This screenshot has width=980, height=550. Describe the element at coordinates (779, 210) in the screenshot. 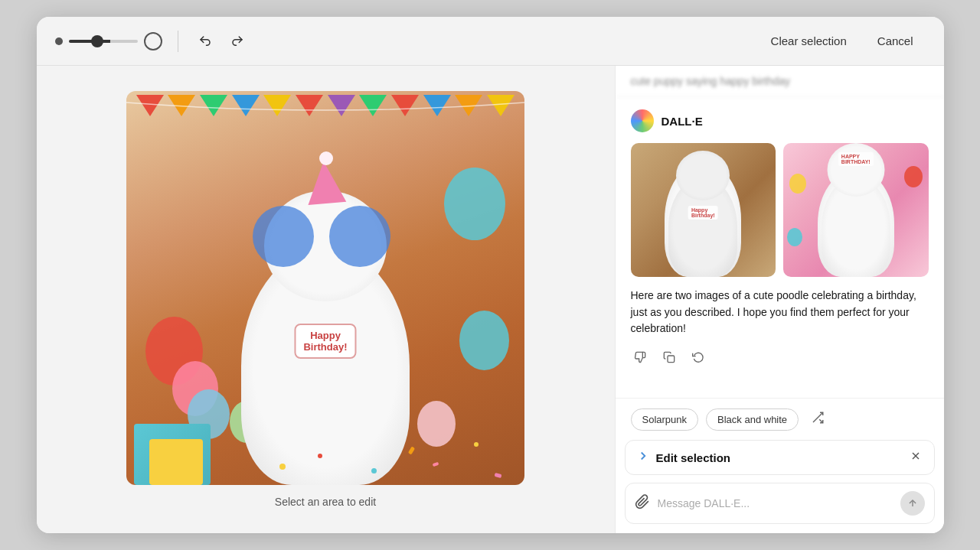

I see `image-thumbnails: HappyBirthday! HAPPYBIRTHDAY!` at that location.